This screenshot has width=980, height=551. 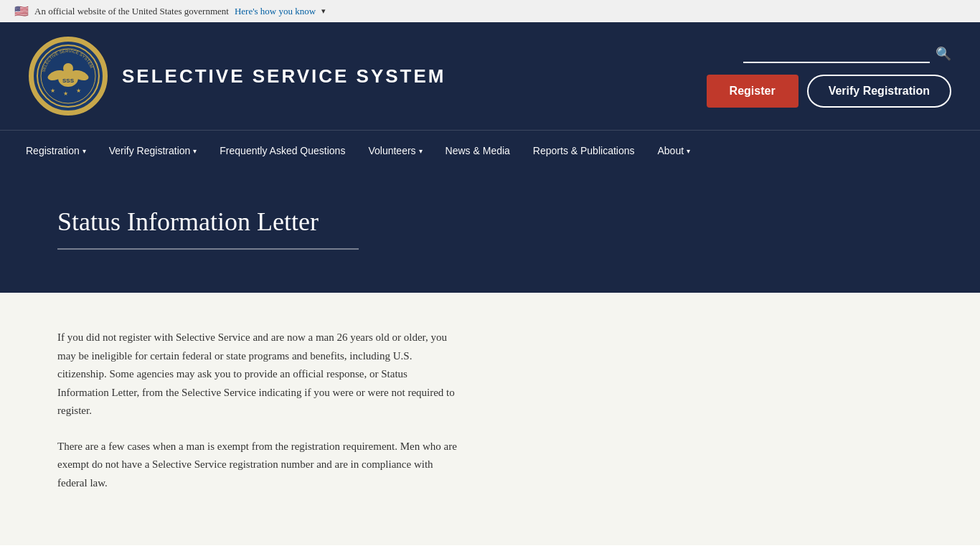 I want to click on nav-link-verify: Verify Registration ▾, so click(x=154, y=151).